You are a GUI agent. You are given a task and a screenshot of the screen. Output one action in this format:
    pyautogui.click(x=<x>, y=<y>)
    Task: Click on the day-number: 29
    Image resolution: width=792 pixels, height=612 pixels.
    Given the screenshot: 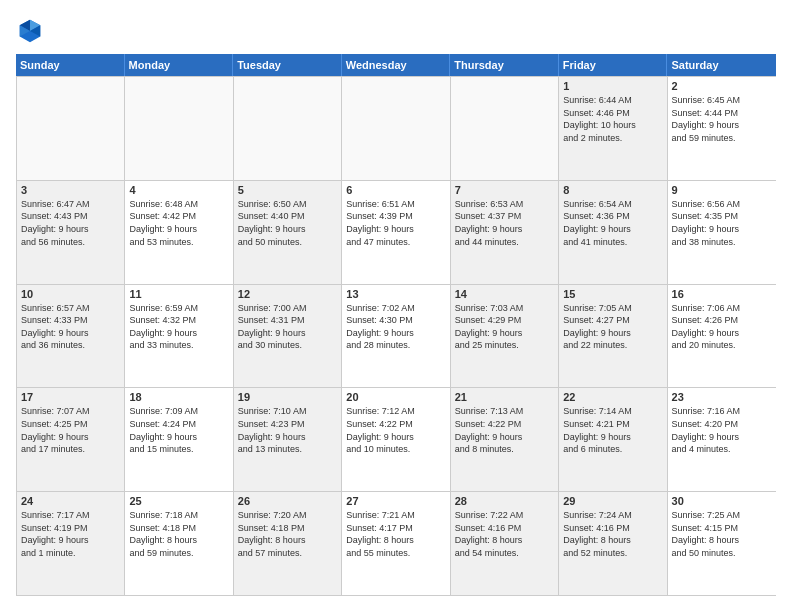 What is the action you would take?
    pyautogui.click(x=612, y=501)
    